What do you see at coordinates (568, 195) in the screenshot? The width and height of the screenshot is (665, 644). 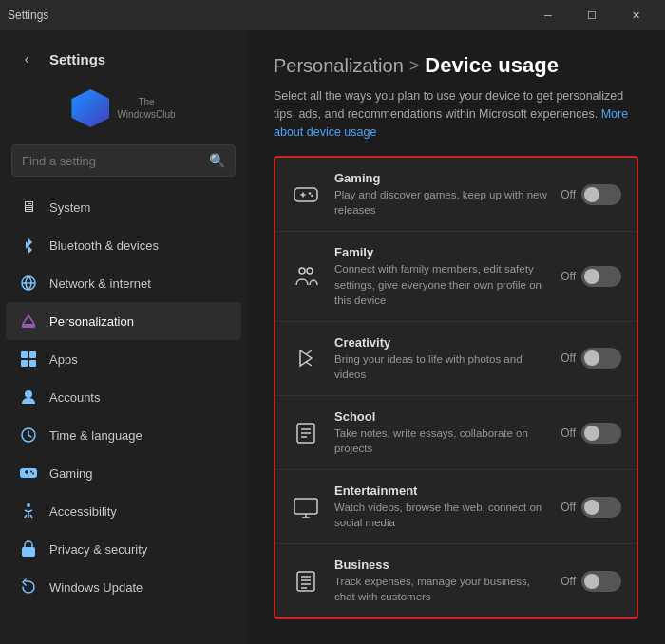 I see `gaming-toggle-label: Off` at bounding box center [568, 195].